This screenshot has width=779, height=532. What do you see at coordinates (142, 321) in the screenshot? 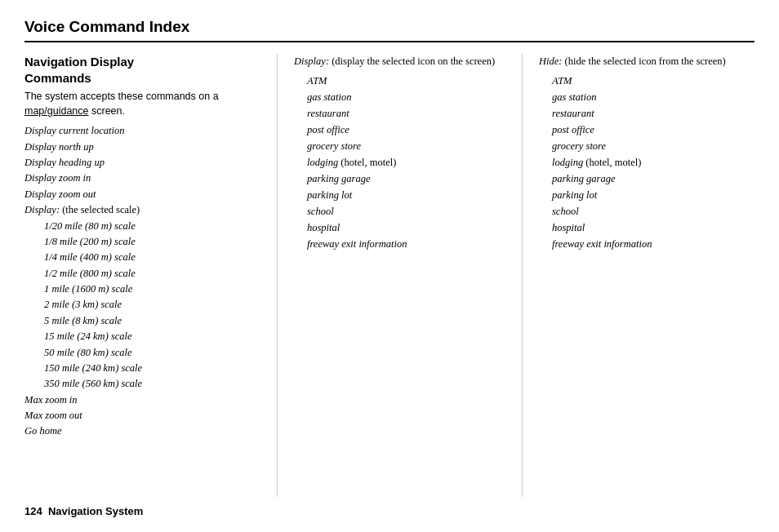
I see `list-item: 5 mile (8 km) scale` at bounding box center [142, 321].